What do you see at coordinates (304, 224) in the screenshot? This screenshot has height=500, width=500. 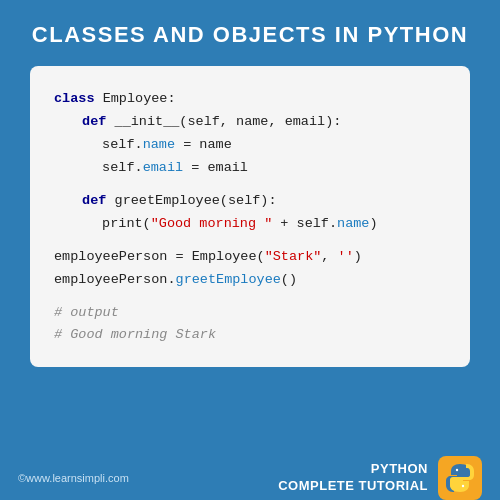 I see `concat-op: + self.` at bounding box center [304, 224].